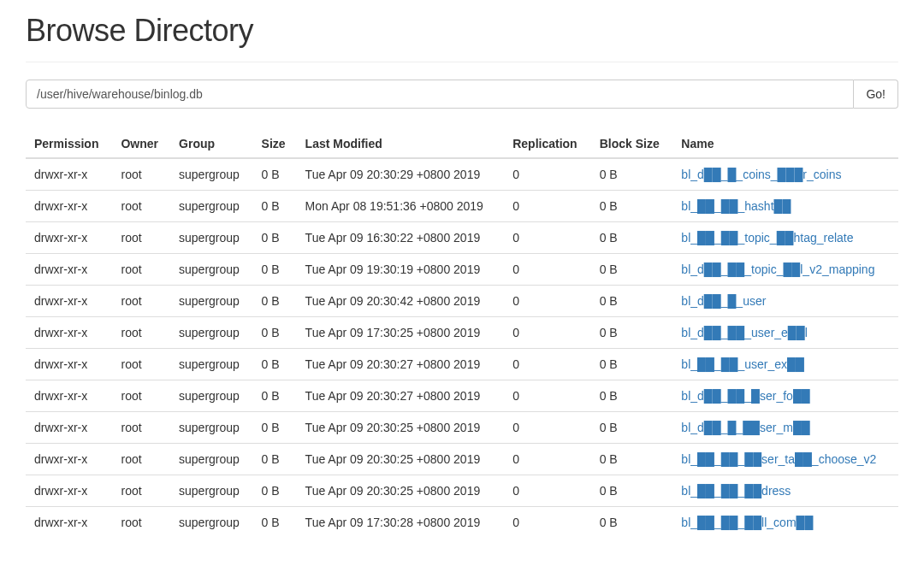 The width and height of the screenshot is (924, 566). I want to click on col-owner: Owner, so click(141, 144).